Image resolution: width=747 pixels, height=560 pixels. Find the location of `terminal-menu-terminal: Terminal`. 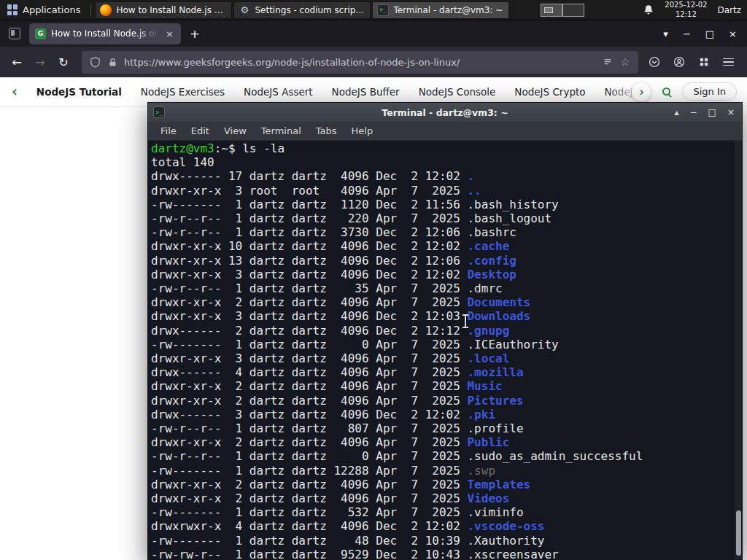

terminal-menu-terminal: Terminal is located at coordinates (282, 131).